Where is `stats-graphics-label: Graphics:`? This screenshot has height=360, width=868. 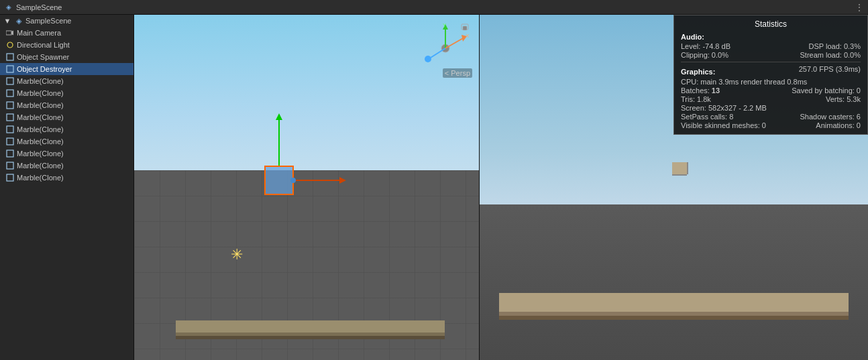 stats-graphics-label: Graphics: is located at coordinates (698, 72).